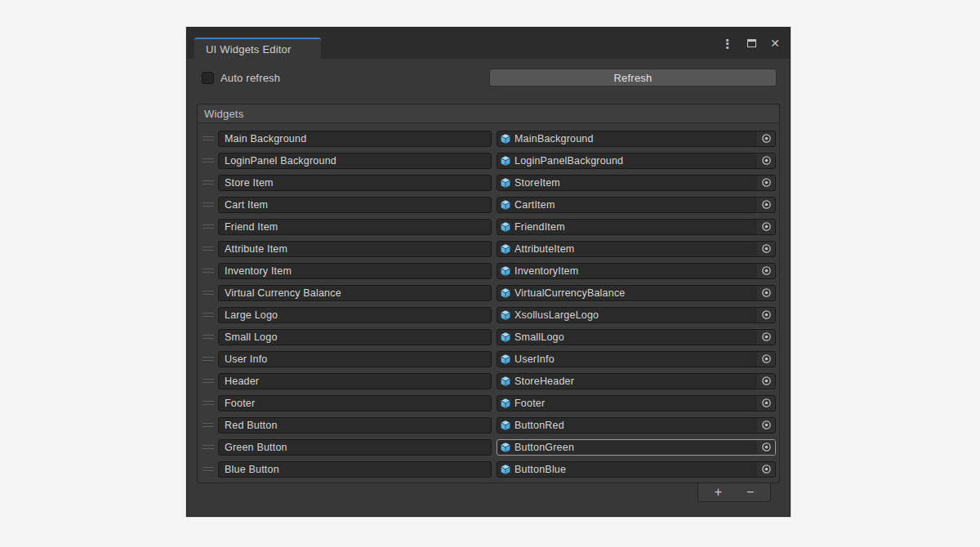 This screenshot has width=980, height=547. What do you see at coordinates (488, 43) in the screenshot?
I see `tab-strip: UI Widgets Editor ⋮ ✕` at bounding box center [488, 43].